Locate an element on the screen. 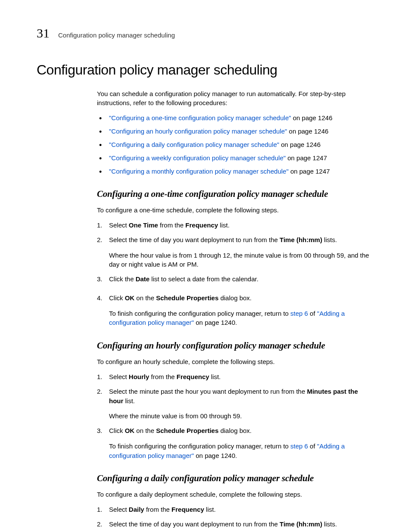 This screenshot has width=411, height=532. section-heading-onetime: Configuring a one-time configuration pol… is located at coordinates (235, 194).